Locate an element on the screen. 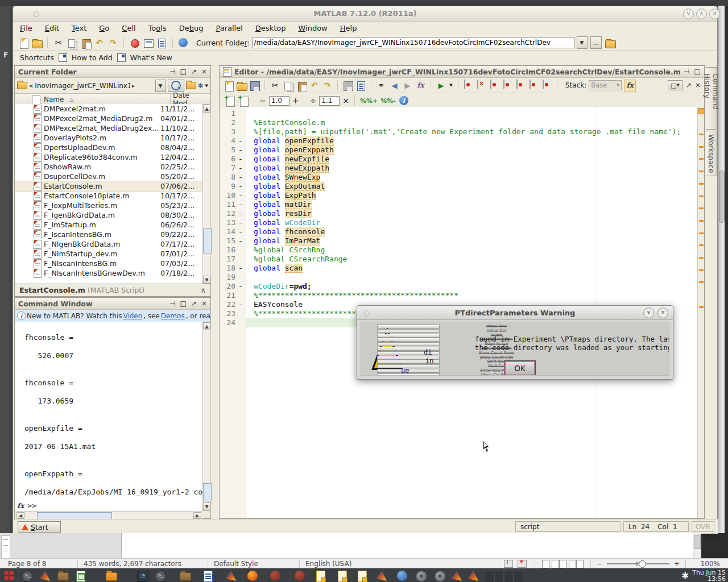 This screenshot has width=728, height=582. code-line: 17%global CSrearchRange is located at coordinates (462, 259).